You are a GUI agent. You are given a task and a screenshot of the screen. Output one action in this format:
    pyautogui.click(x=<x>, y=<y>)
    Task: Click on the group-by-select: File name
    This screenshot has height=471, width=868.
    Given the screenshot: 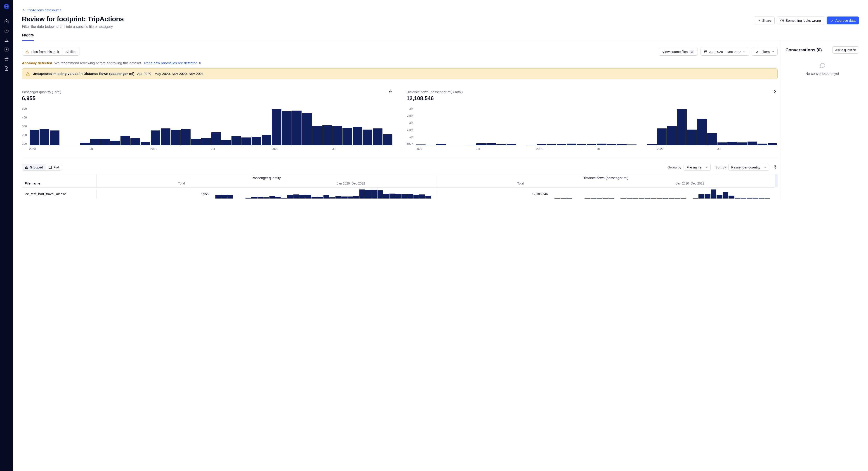 What is the action you would take?
    pyautogui.click(x=697, y=167)
    